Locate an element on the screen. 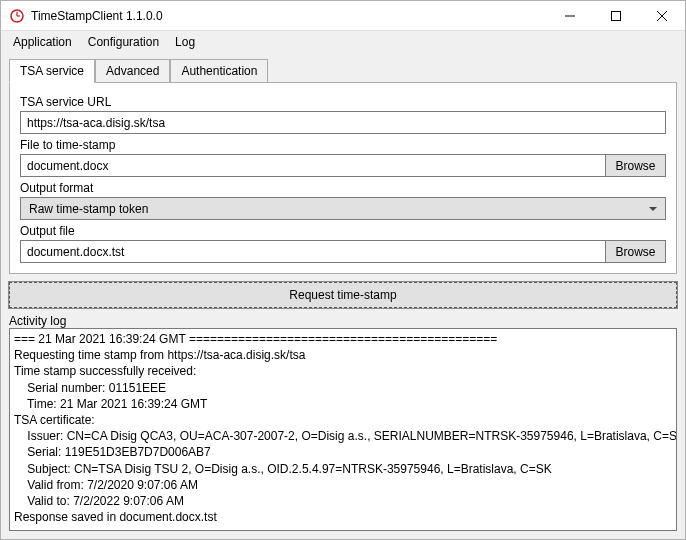  app-icon is located at coordinates (17, 16).